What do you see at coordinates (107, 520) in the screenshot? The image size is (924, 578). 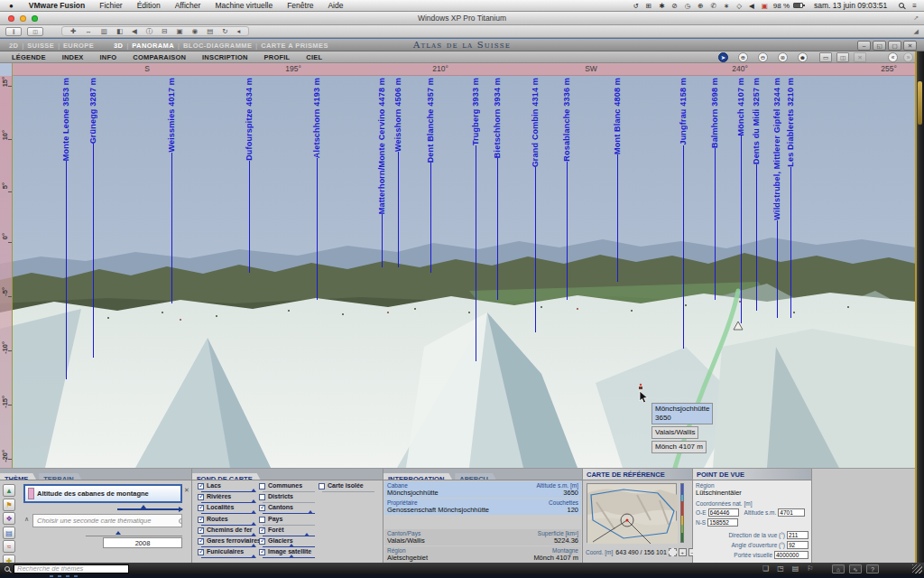 I see `second-theme-field: Choisir une seconde carte thématique` at bounding box center [107, 520].